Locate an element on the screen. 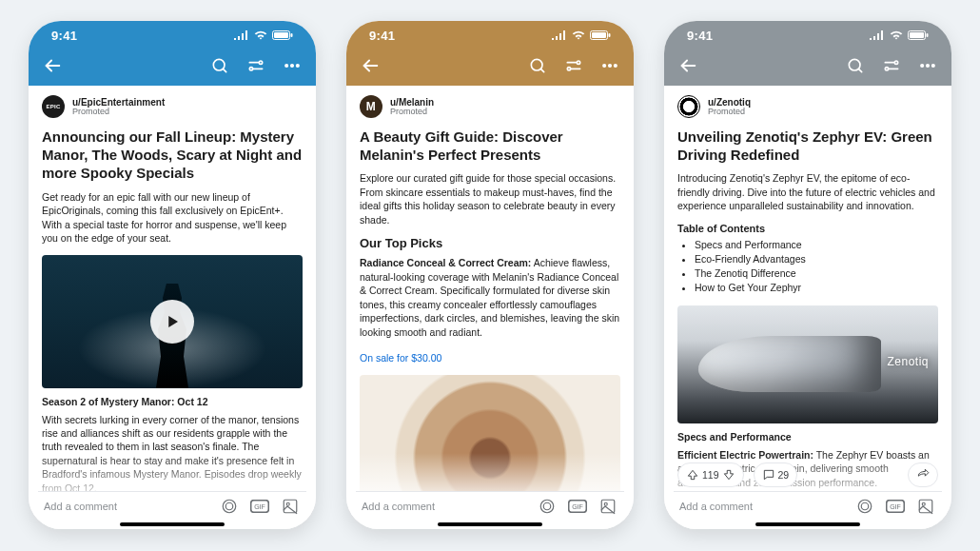  toc-item: Specs and Performance is located at coordinates (816, 246).